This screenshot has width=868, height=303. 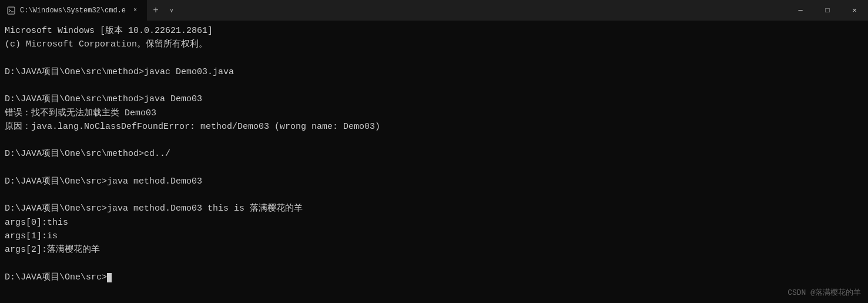 I want to click on active-tab: C:\Windows\System32\cmd.e ×, so click(x=73, y=11).